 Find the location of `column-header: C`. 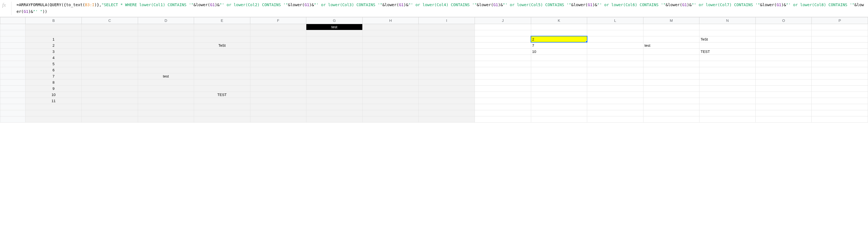

column-header: C is located at coordinates (110, 21).